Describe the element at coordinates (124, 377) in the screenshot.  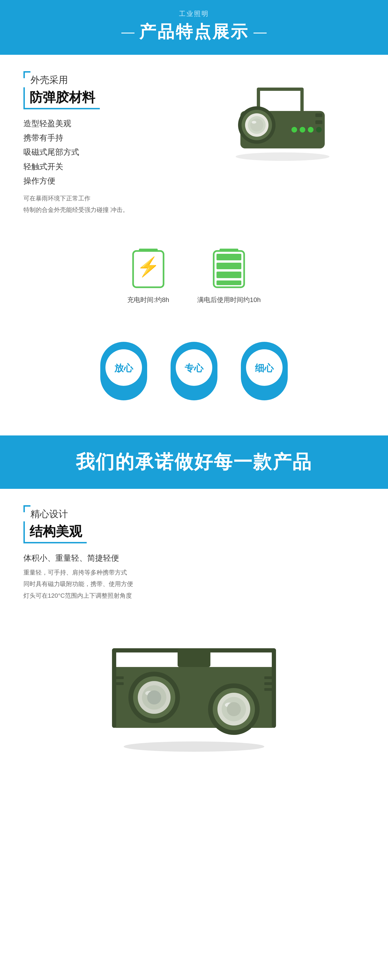
I see `trust-badge-1: 放心` at that location.